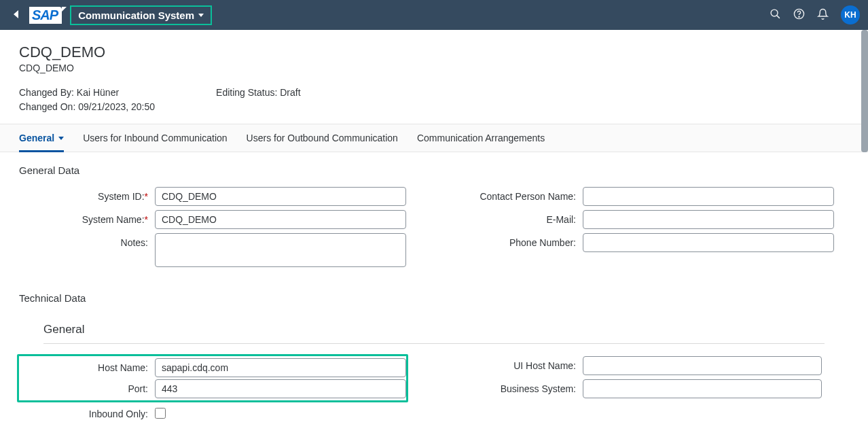  Describe the element at coordinates (434, 52) in the screenshot. I see `page-title: CDQ_DEMO` at that location.